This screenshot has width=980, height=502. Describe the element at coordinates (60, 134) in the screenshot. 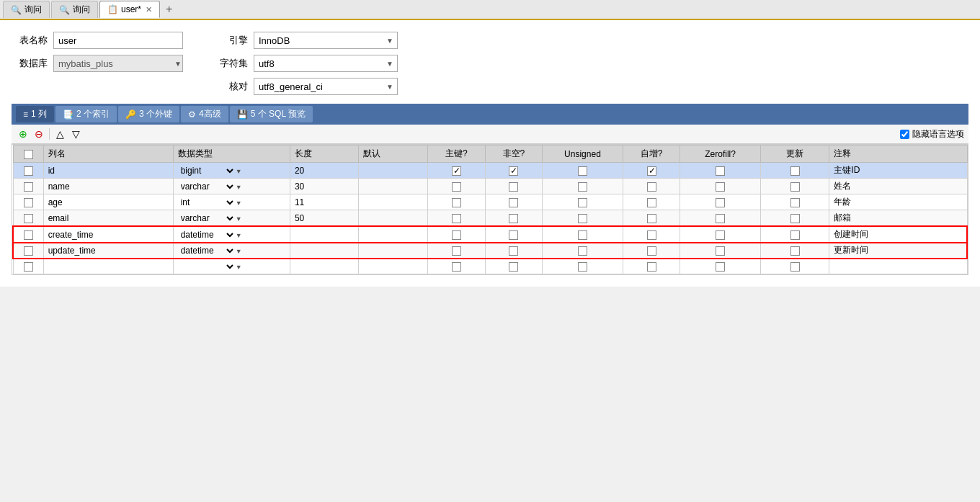

I see `move-up-button: △` at that location.